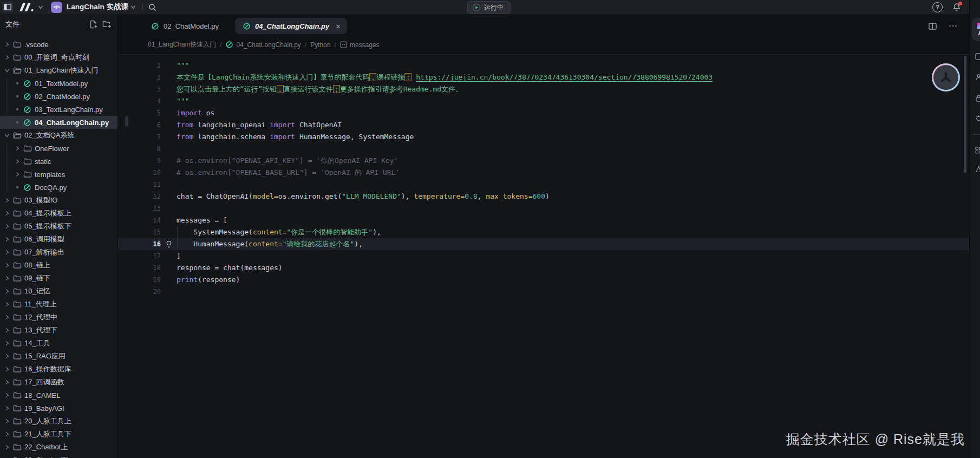 The height and width of the screenshot is (458, 980). Describe the element at coordinates (140, 256) in the screenshot. I see `line-number: 17` at that location.